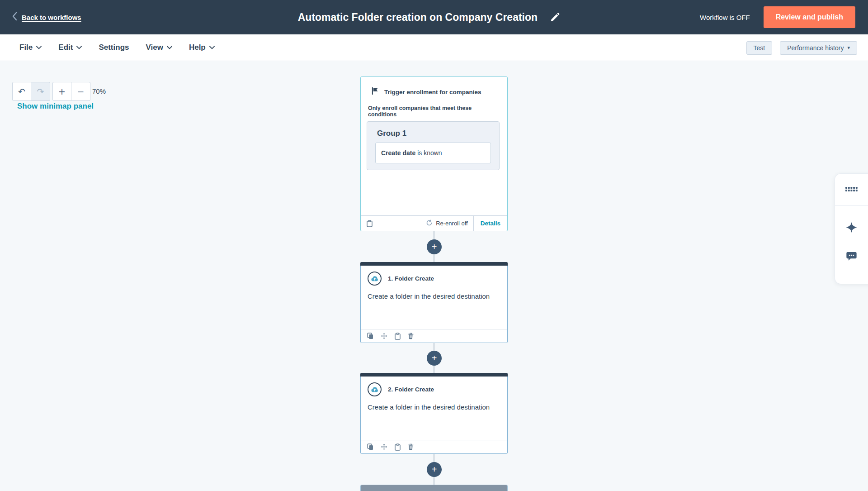  What do you see at coordinates (411, 279) in the screenshot?
I see `action-title: 1. Folder Create` at bounding box center [411, 279].